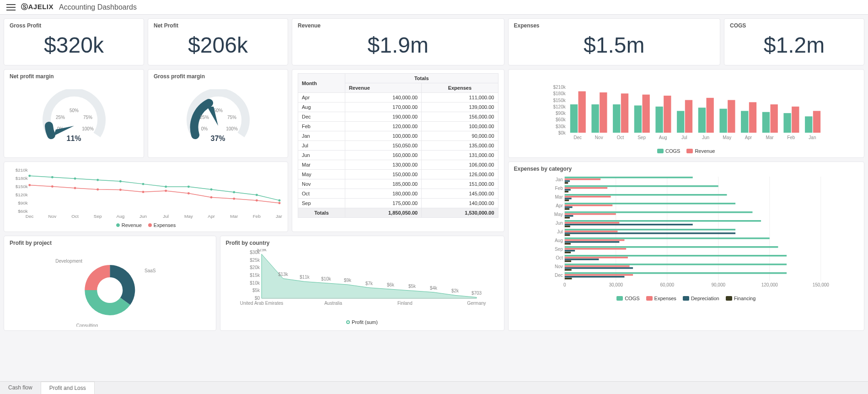  I want to click on svg-text: $180k, so click(22, 178).